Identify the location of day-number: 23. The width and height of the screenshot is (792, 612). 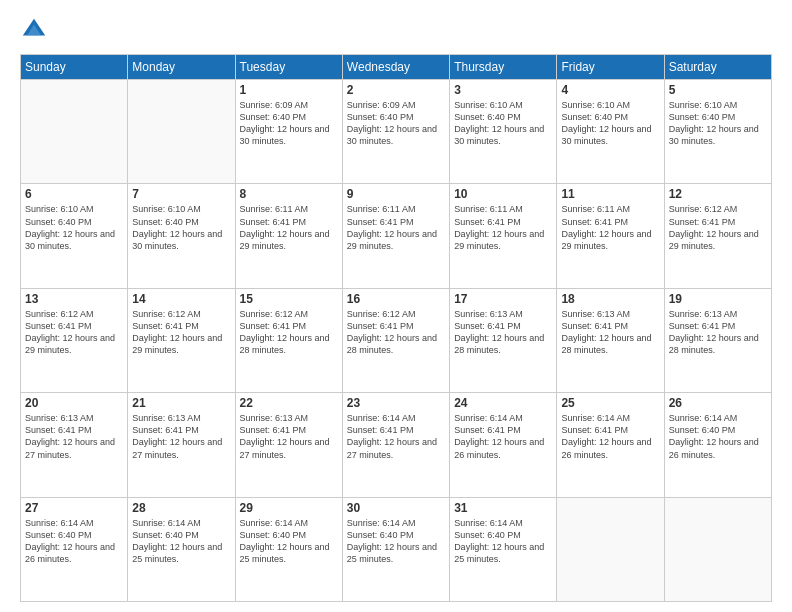
(396, 403).